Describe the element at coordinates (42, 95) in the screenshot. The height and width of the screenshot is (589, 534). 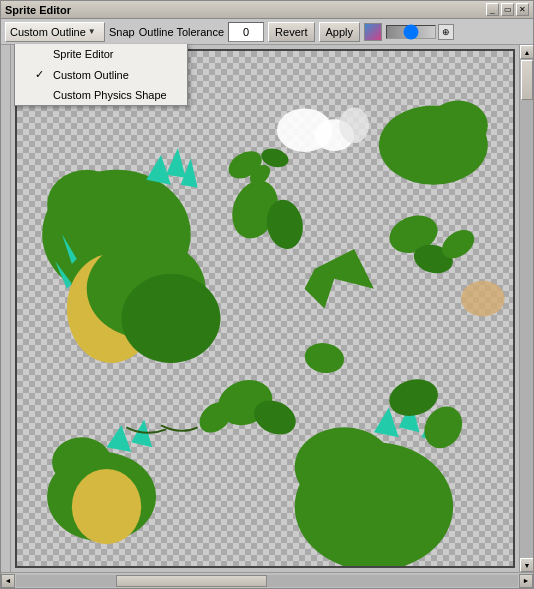
I see `check-mark-custom-physics` at that location.